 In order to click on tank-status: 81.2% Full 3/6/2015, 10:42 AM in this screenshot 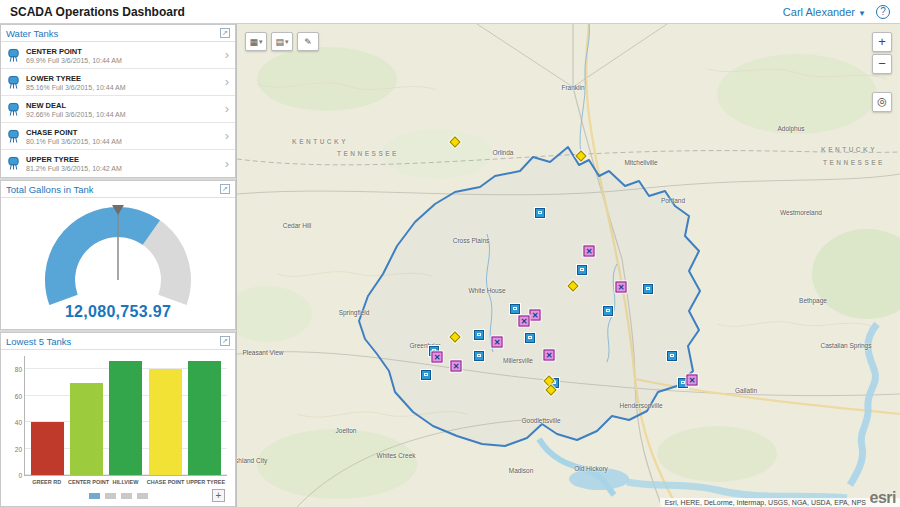, I will do `click(126, 168)`.